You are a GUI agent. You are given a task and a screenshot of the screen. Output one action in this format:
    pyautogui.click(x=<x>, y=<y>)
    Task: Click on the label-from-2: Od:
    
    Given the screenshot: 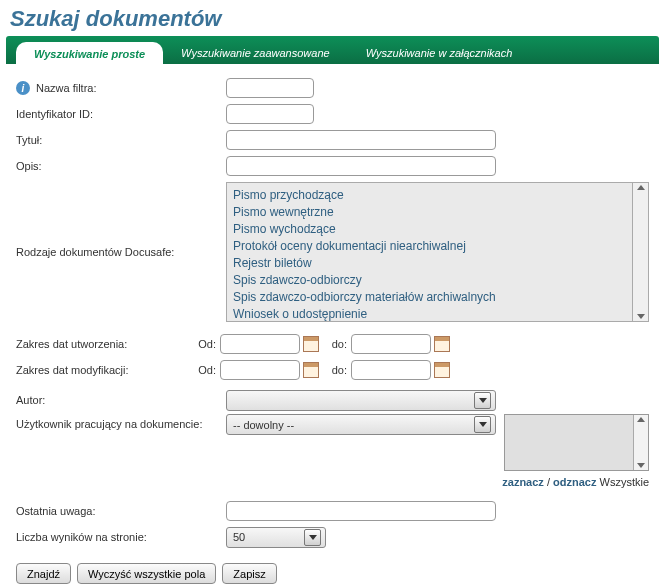 What is the action you would take?
    pyautogui.click(x=203, y=370)
    